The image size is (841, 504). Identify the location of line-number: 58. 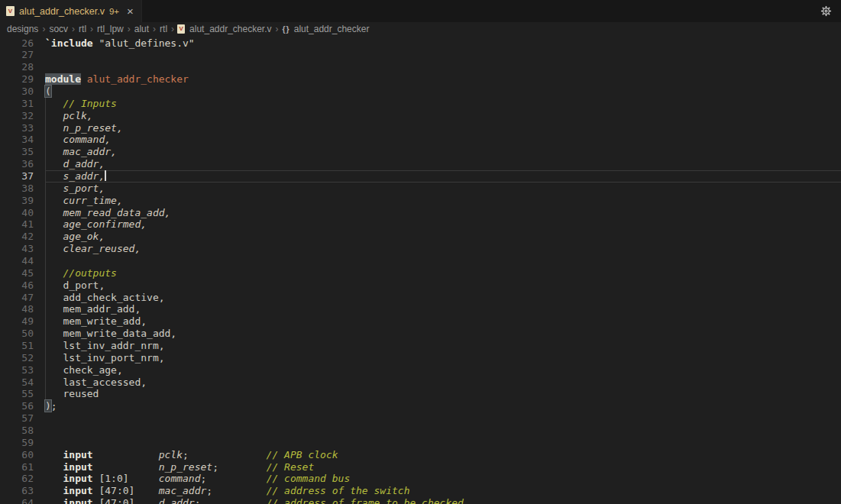
(17, 431).